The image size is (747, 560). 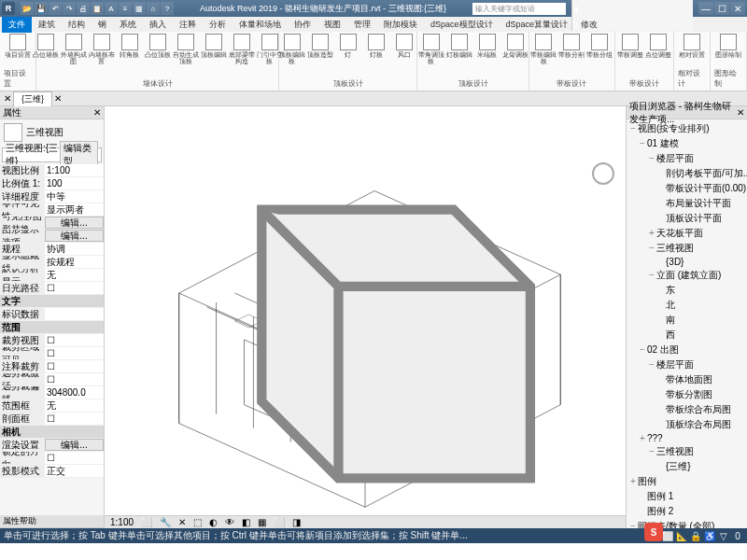 I want to click on menu-tab: 注释, so click(x=188, y=24).